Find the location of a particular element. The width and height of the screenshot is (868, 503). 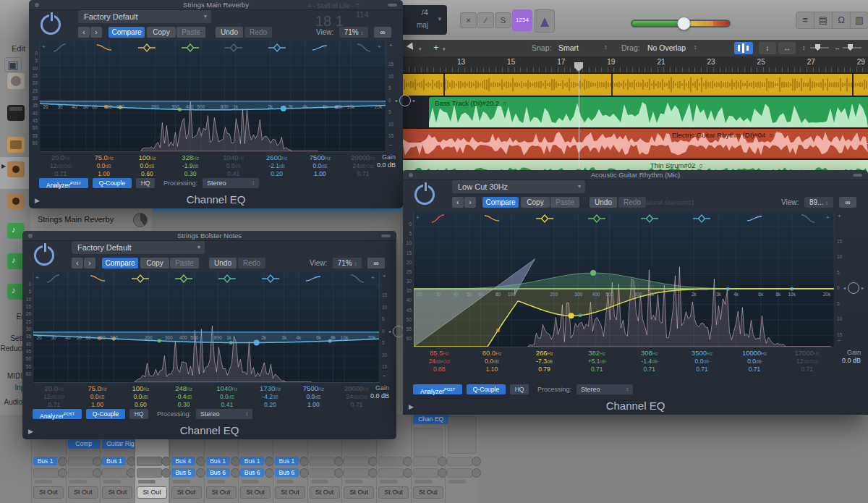

band-8-lowpass-icon is located at coordinates (363, 48).